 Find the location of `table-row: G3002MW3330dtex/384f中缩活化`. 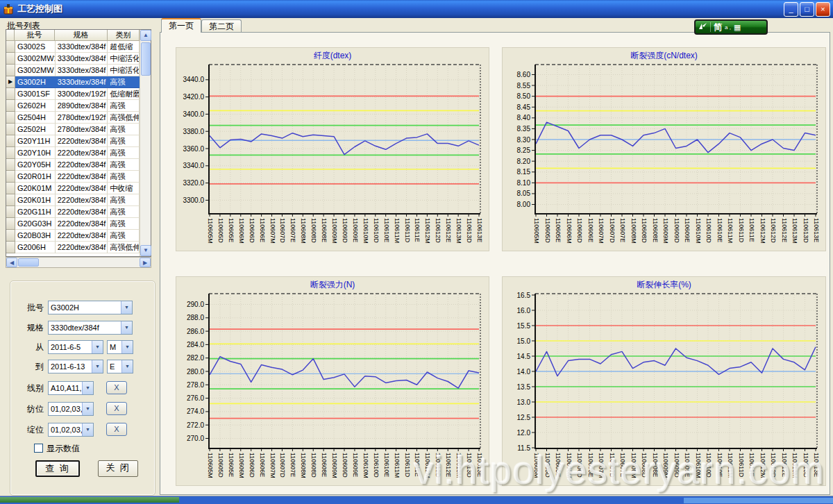

table-row: G3002MW3330dtex/384f中缩活化 is located at coordinates (73, 71).